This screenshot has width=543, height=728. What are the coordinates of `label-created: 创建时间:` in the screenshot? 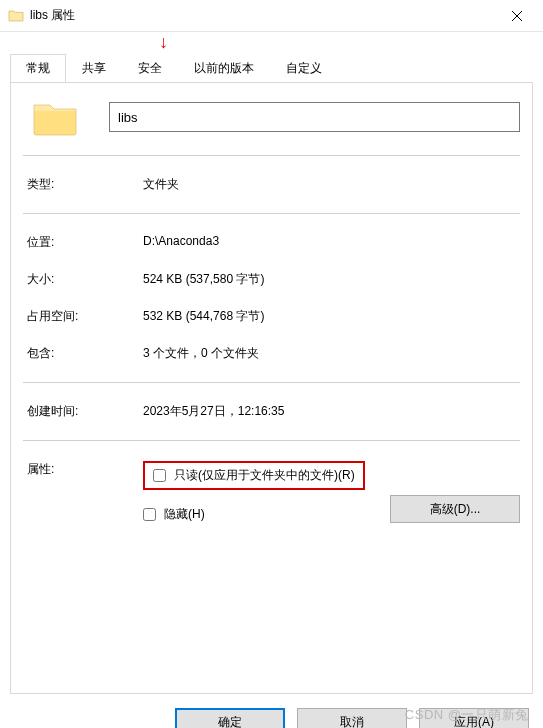 It's located at (83, 412).